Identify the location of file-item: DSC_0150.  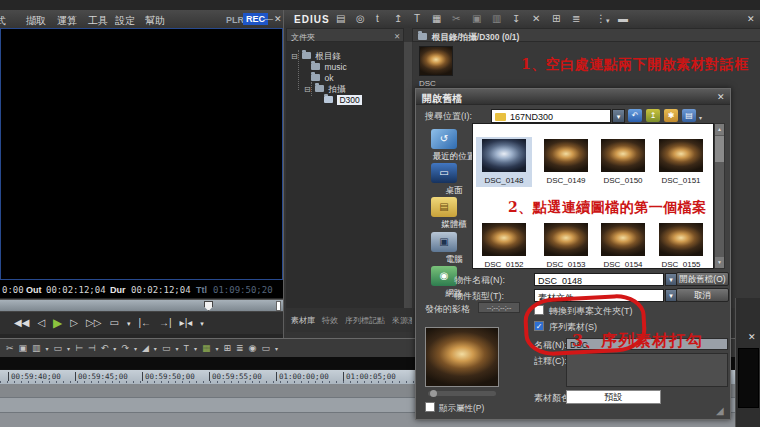
(623, 162).